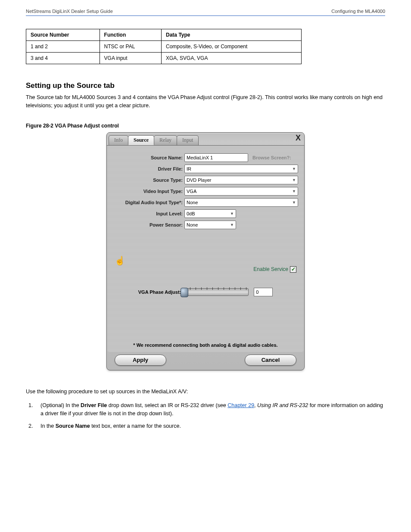  Describe the element at coordinates (164, 35) in the screenshot. I see `table-header-row: Source Number Function Data Type` at that location.